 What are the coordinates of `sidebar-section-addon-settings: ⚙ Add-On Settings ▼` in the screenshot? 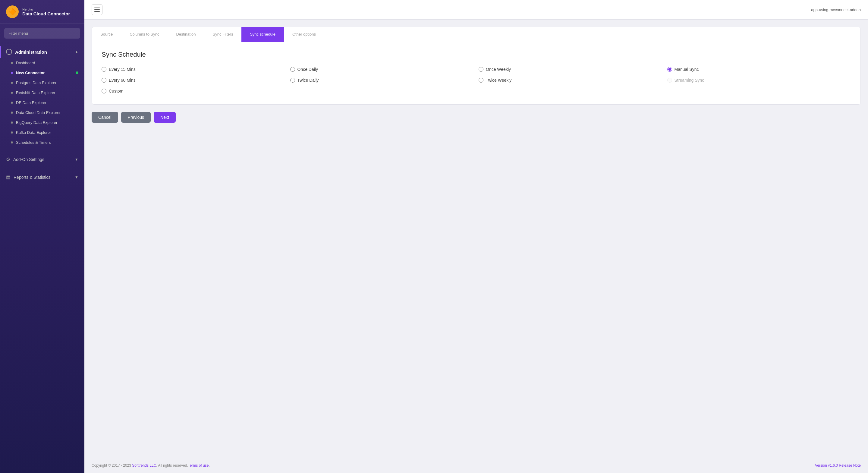 It's located at (42, 159).